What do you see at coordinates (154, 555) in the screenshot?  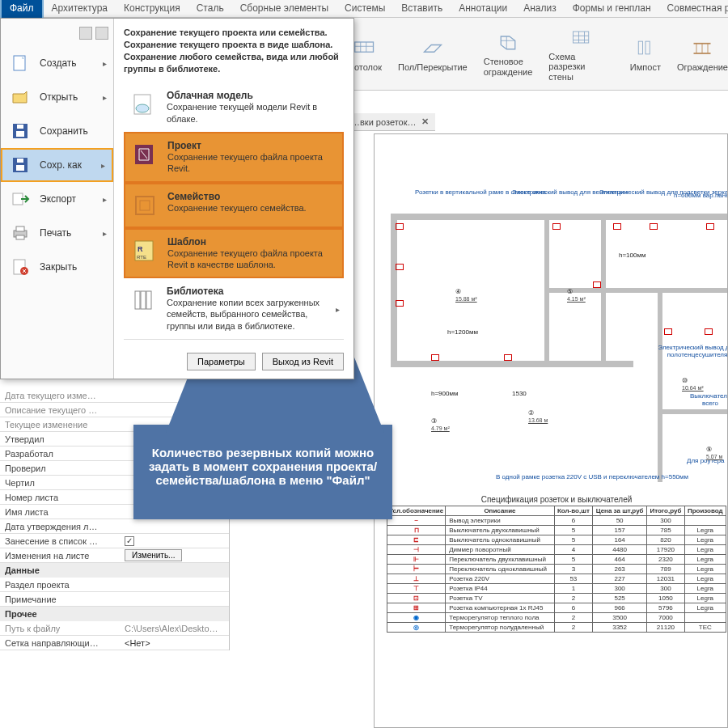 I see `edit-button: Изменить...` at bounding box center [154, 555].